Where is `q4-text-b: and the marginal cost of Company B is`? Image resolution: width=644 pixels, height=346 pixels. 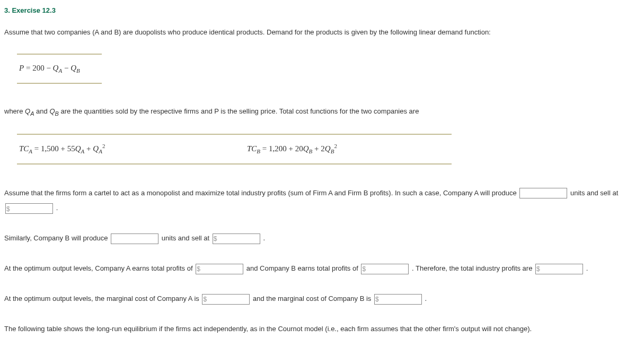 q4-text-b: and the marginal cost of Company B is is located at coordinates (313, 298).